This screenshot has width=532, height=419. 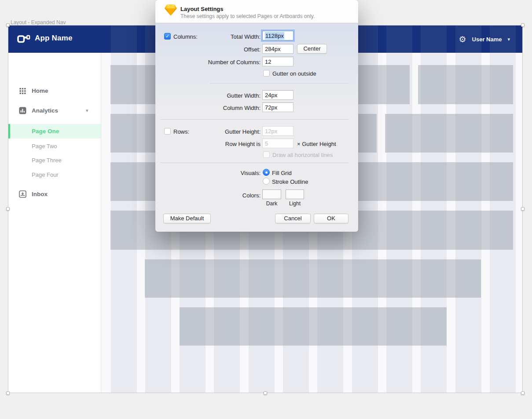 I want to click on gutter-height-input, so click(x=278, y=131).